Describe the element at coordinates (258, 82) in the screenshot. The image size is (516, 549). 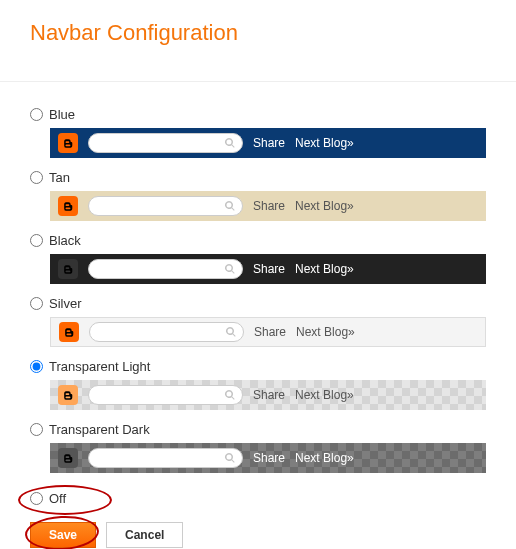
I see `divider` at that location.